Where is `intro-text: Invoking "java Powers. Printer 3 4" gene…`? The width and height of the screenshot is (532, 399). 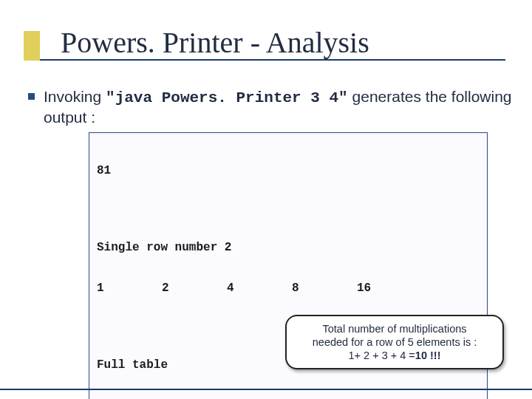
intro-text: Invoking "java Powers. Printer 3 4" gene… is located at coordinates (279, 108).